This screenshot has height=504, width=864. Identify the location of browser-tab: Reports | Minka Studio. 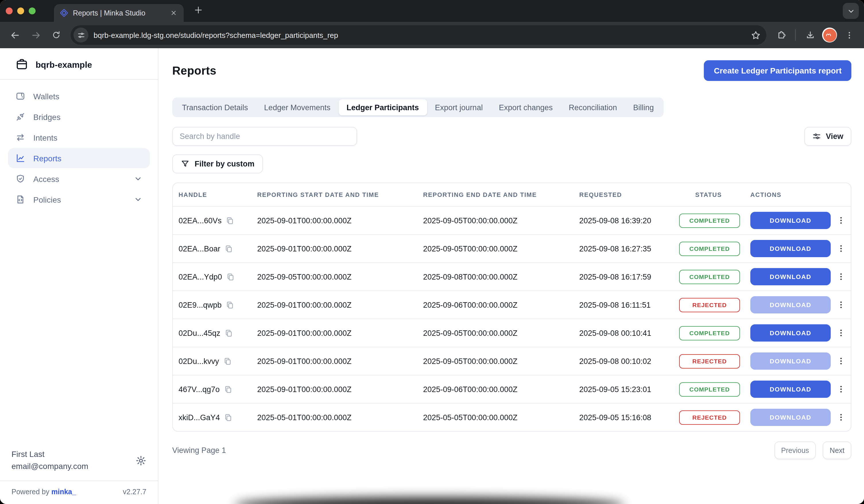
(119, 13).